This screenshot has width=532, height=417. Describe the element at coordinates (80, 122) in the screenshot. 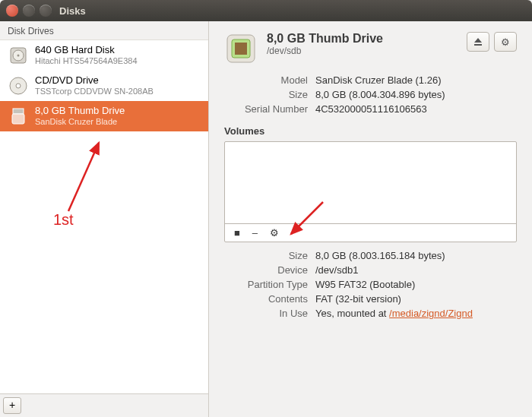

I see `drive-sub: SanDisk Cruzer Blade` at that location.